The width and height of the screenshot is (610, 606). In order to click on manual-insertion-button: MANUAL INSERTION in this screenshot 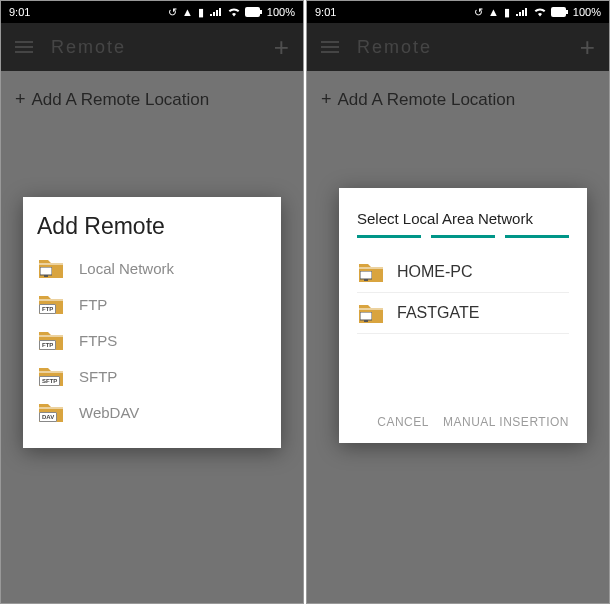, I will do `click(506, 422)`.